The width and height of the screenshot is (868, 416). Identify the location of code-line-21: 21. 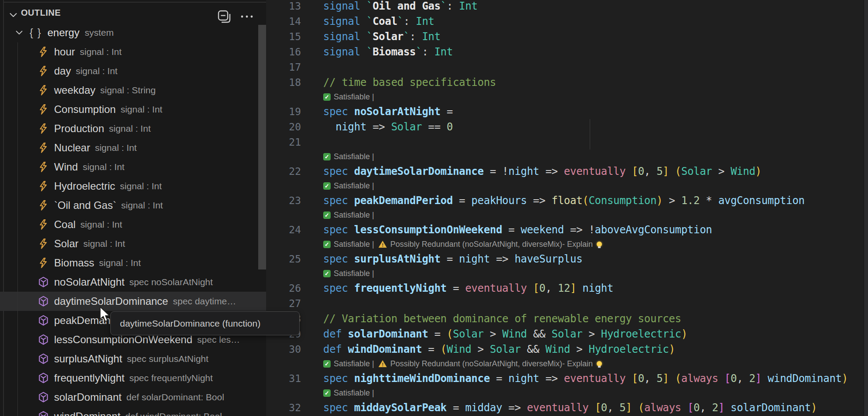
(567, 142).